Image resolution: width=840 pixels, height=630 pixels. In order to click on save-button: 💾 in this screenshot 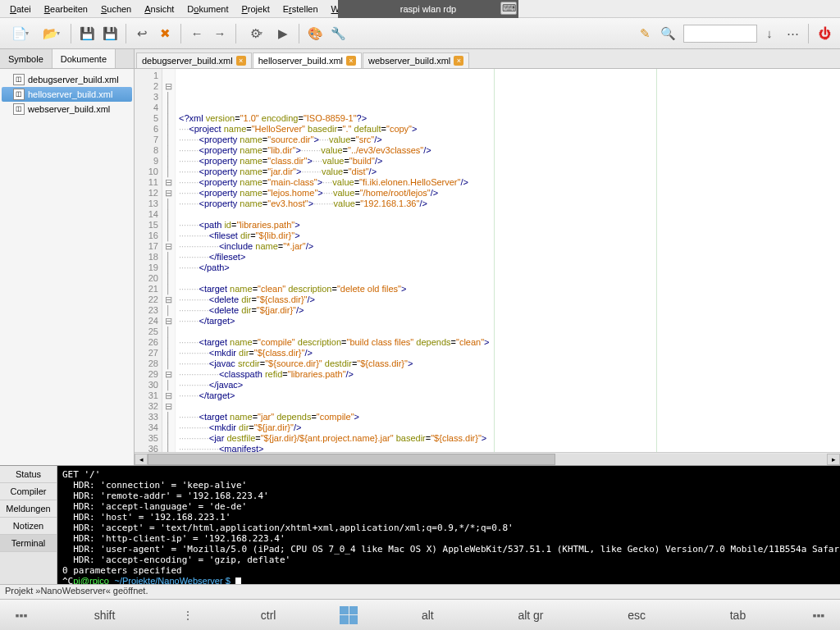, I will do `click(87, 34)`.